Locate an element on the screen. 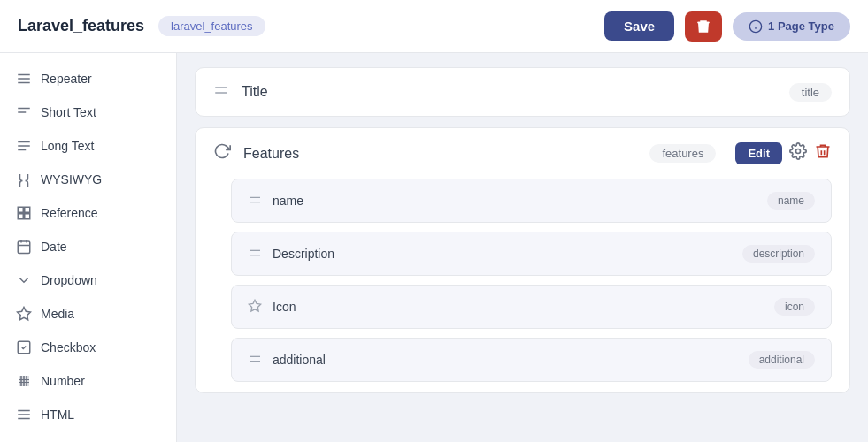 The image size is (868, 442). reference-icon is located at coordinates (24, 213).